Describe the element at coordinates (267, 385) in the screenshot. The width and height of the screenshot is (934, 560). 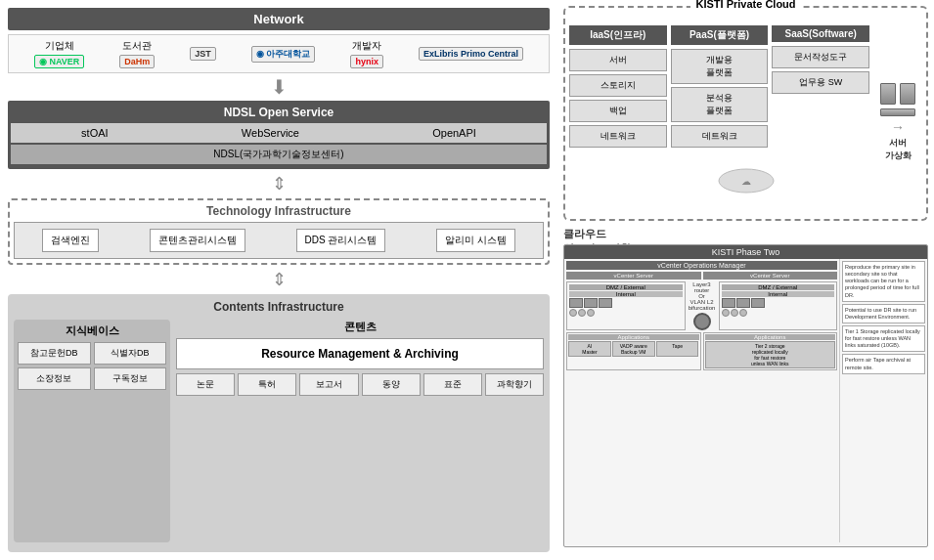
I see `content-type-patent: 특허` at that location.